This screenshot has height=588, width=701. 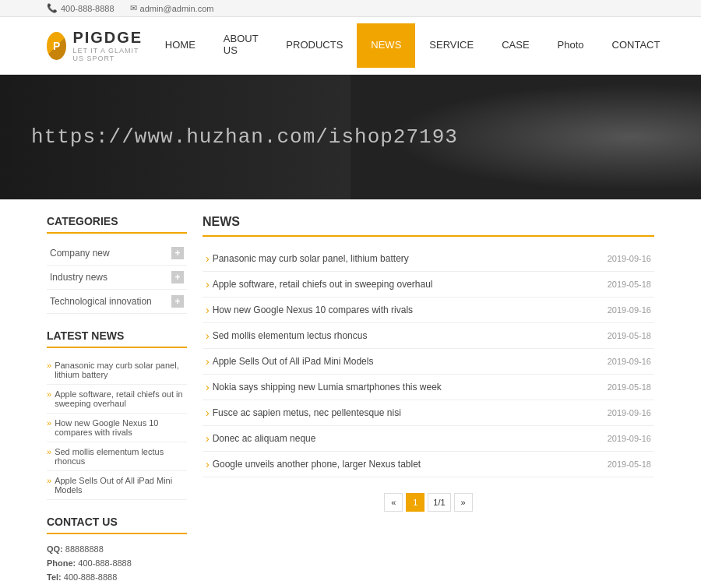 I want to click on news-list-item: Panasonic may curb solar panel, lithium …, so click(x=428, y=259).